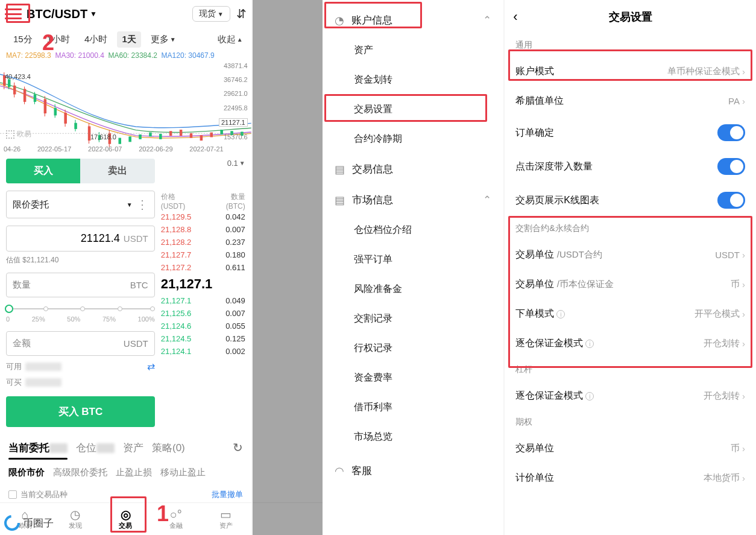  Describe the element at coordinates (44, 495) in the screenshot. I see `filter-label: 当前交易品种` at that location.